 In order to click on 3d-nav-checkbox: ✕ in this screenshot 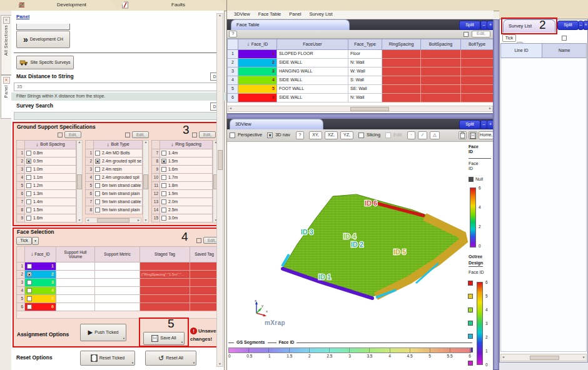, I will do `click(270, 135)`.